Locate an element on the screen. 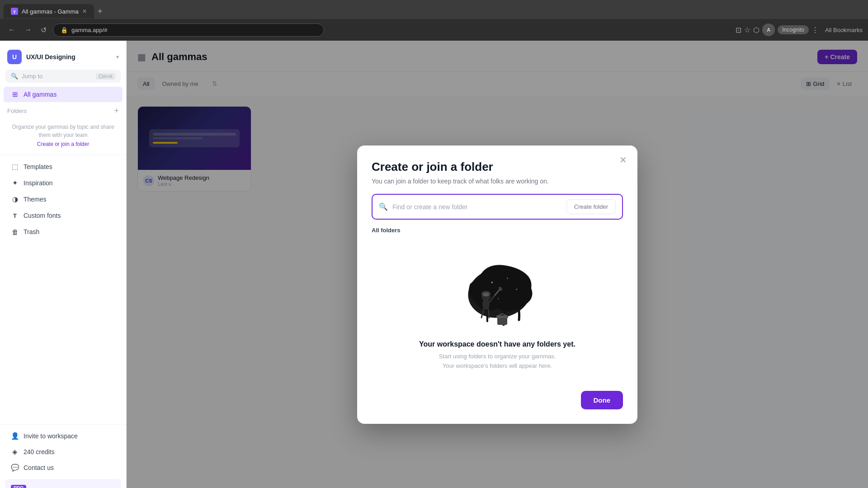  custom-fonts-icon: T is located at coordinates (15, 216).